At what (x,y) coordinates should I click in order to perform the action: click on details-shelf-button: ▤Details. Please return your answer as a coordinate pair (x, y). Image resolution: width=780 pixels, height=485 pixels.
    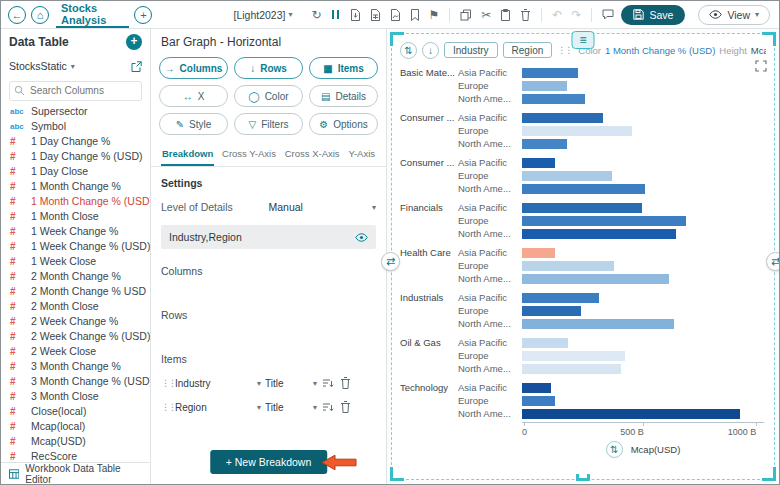
    Looking at the image, I should click on (344, 96).